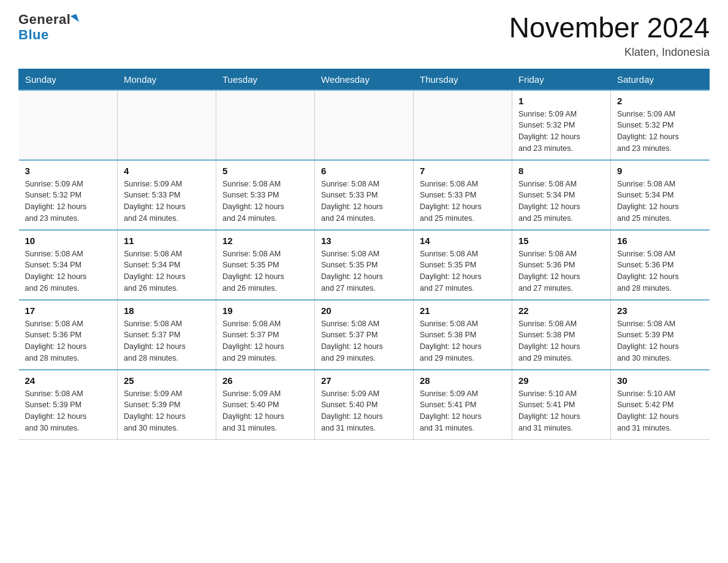  What do you see at coordinates (69, 405) in the screenshot?
I see `day-cell: 24Sunrise: 5:08 AM Sunset: 5:39 PM Dayli…` at bounding box center [69, 405].